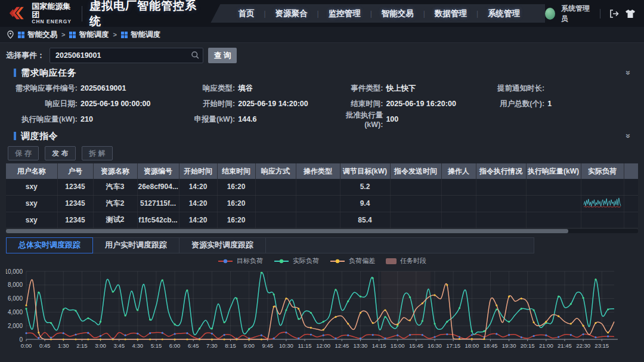 The height and width of the screenshot is (362, 644). I want to click on task-field: 开始时间:2025-06-19 14:20:00, so click(253, 104).